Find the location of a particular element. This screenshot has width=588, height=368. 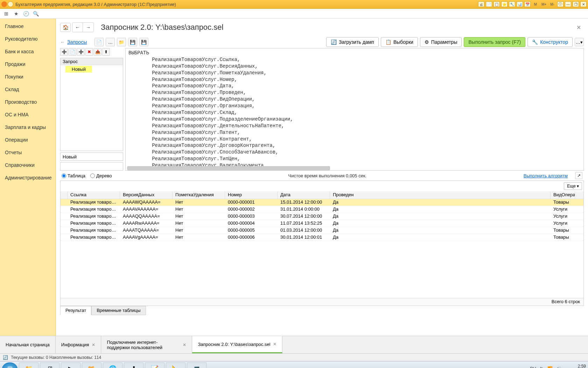

back-button: ← is located at coordinates (78, 27).